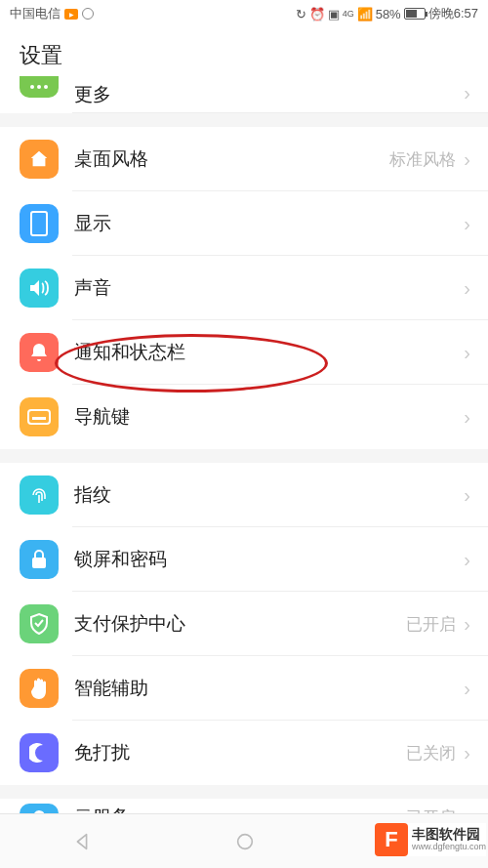 The image size is (488, 868). I want to click on label-lock: 锁屏和密码, so click(269, 559).